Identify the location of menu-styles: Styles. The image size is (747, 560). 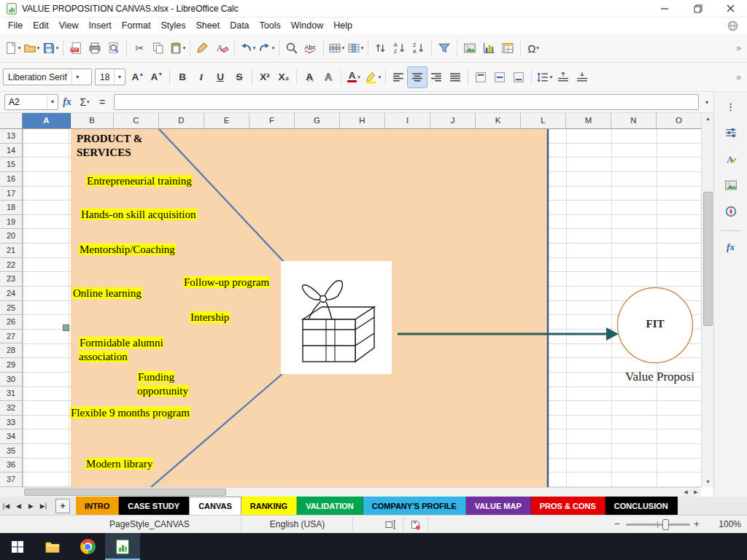
(173, 26).